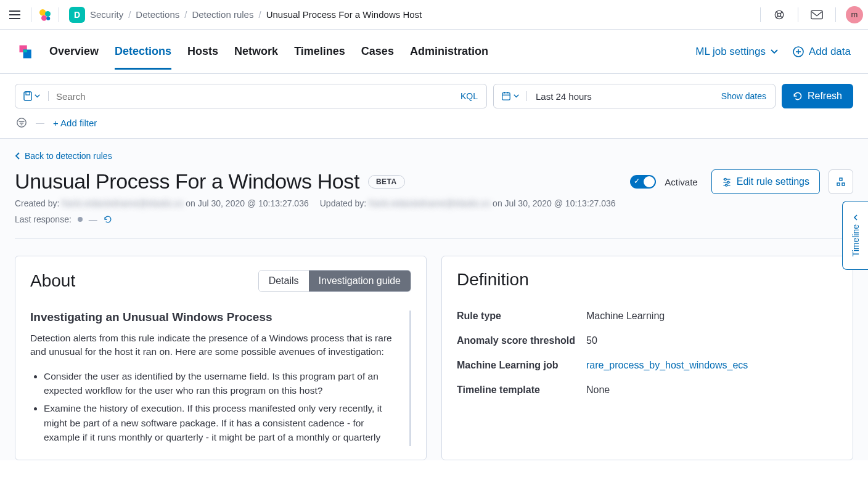 The width and height of the screenshot is (868, 488). Describe the element at coordinates (32, 96) in the screenshot. I see `saved-query-button` at that location.